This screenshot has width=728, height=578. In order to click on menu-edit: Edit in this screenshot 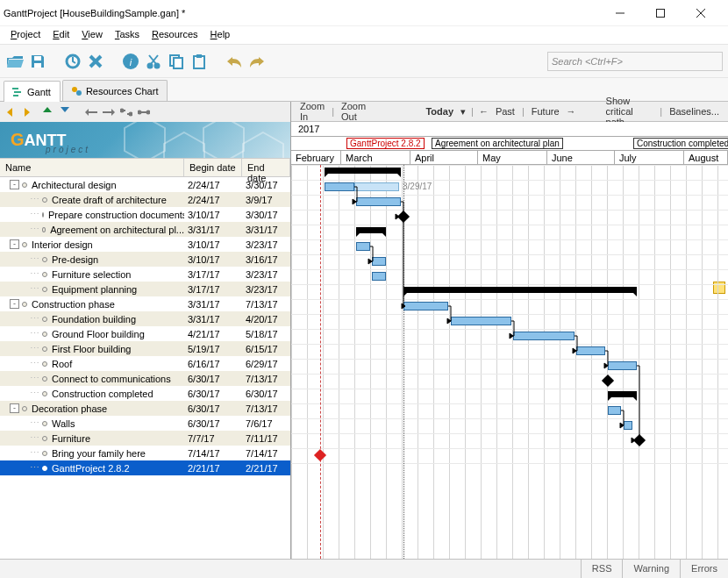, I will do `click(61, 35)`.